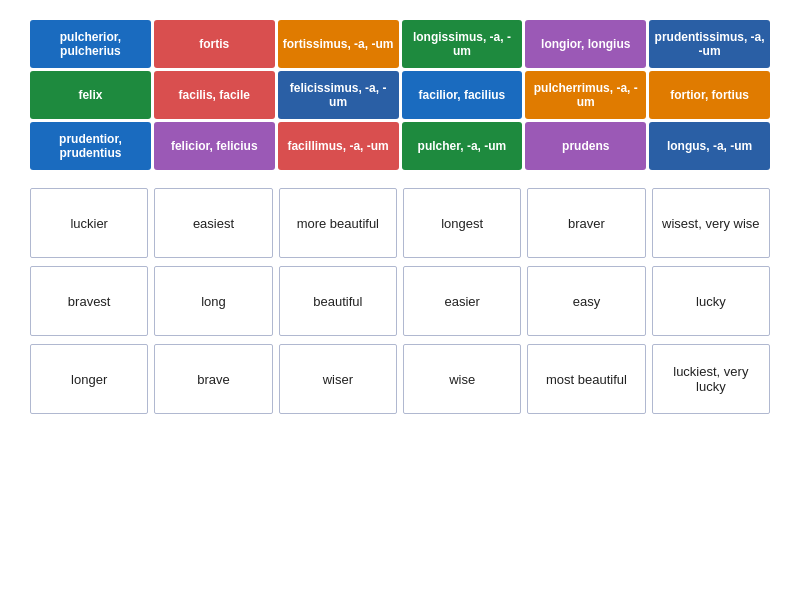  What do you see at coordinates (338, 146) in the screenshot?
I see `latin-cell-14: facillimus, -a, -um` at bounding box center [338, 146].